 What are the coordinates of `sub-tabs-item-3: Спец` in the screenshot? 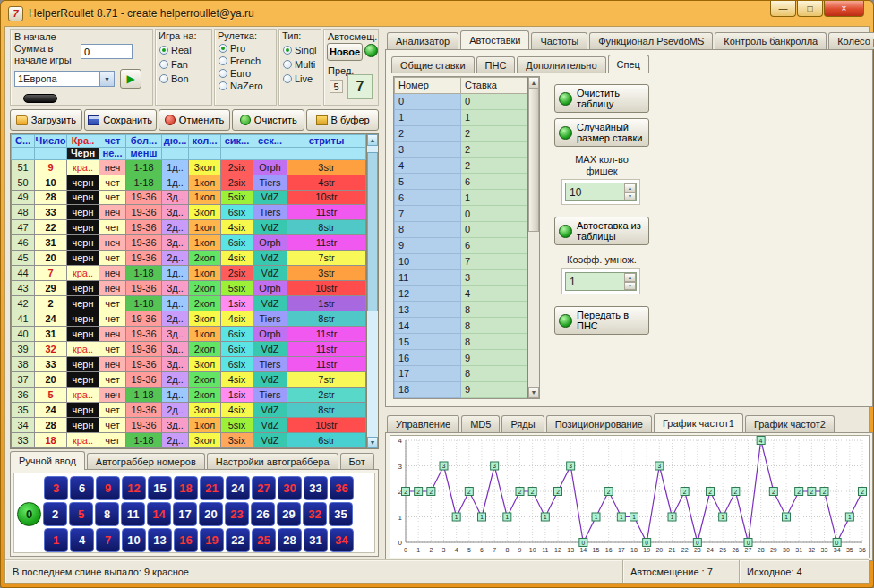 It's located at (629, 64).